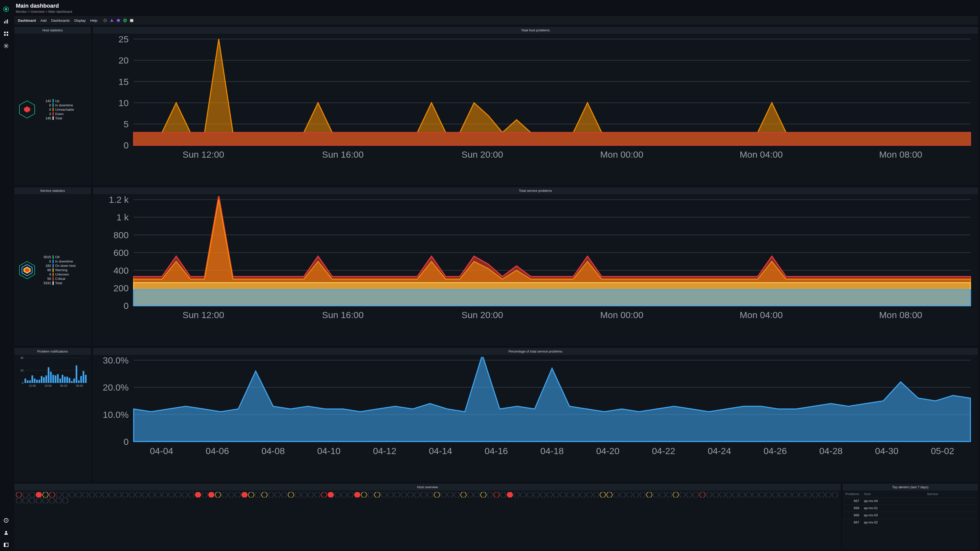  What do you see at coordinates (6, 545) in the screenshot?
I see `panel-icon` at bounding box center [6, 545].